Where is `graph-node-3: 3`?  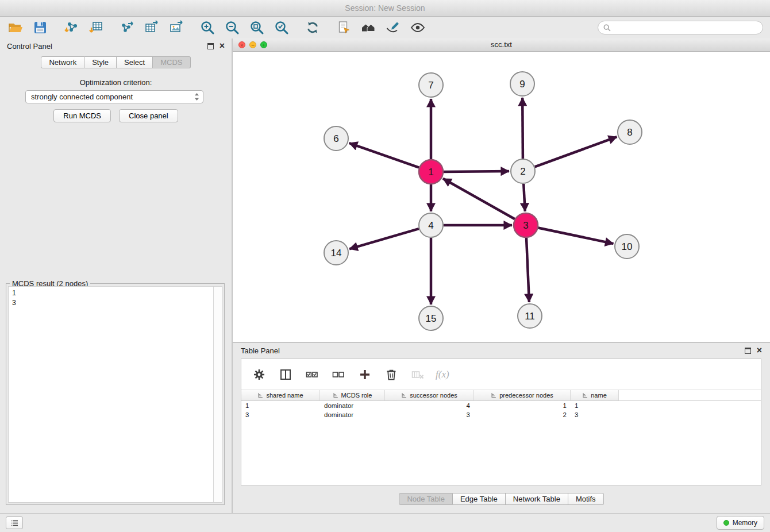
graph-node-3: 3 is located at coordinates (526, 225).